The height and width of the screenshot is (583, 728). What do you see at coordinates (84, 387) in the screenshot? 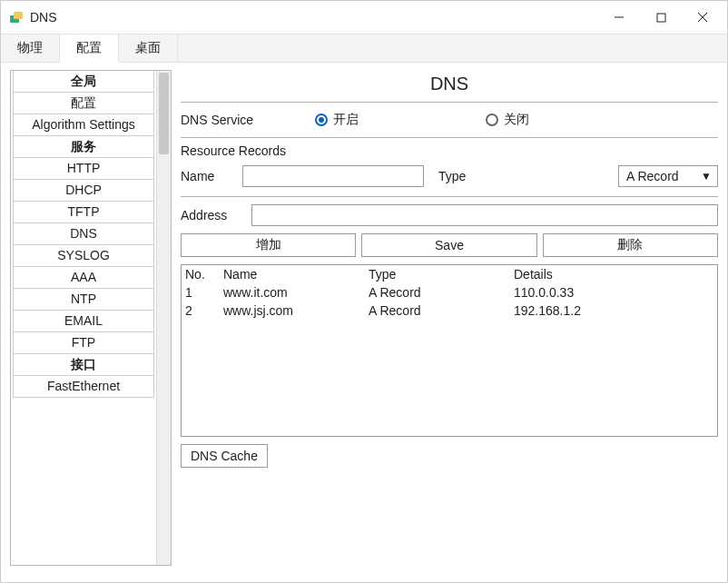
I see `sidebar-item-fastethernet: FastEthernet` at bounding box center [84, 387].